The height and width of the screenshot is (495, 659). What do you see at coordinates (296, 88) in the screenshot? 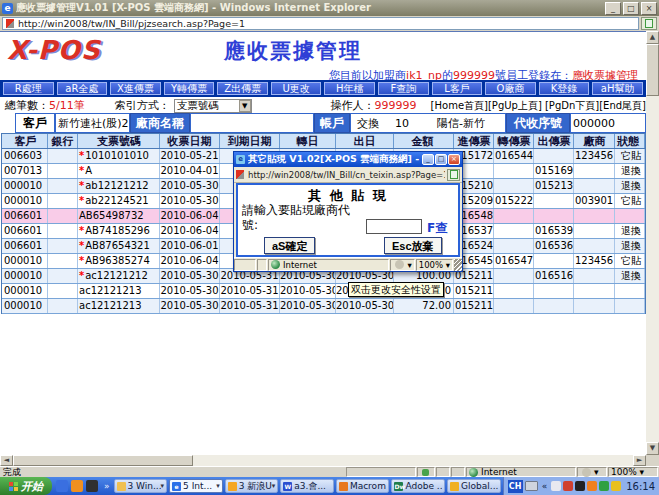
I see `nav-button: U更改` at bounding box center [296, 88].